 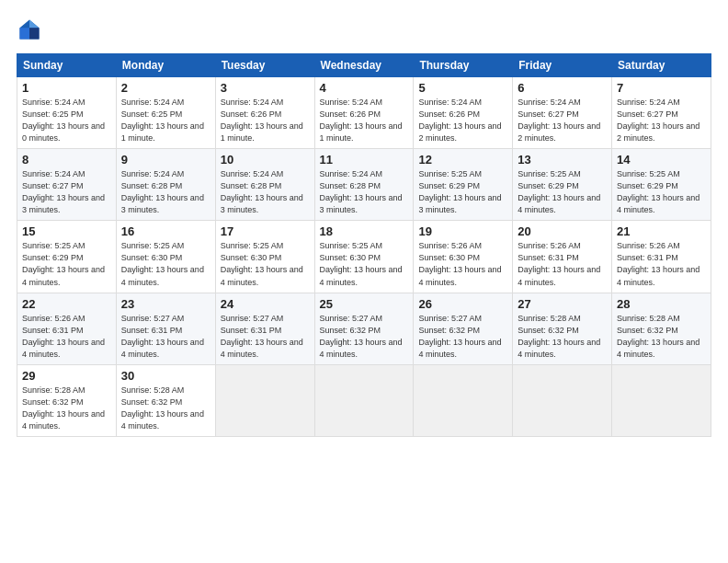 What do you see at coordinates (563, 88) in the screenshot?
I see `day-number: 6` at bounding box center [563, 88].